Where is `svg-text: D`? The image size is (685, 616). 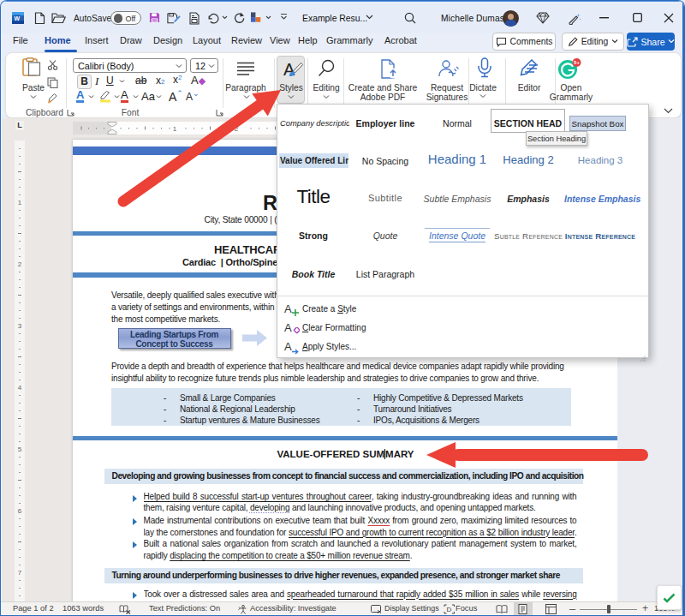
svg-text: D is located at coordinates (450, 610).